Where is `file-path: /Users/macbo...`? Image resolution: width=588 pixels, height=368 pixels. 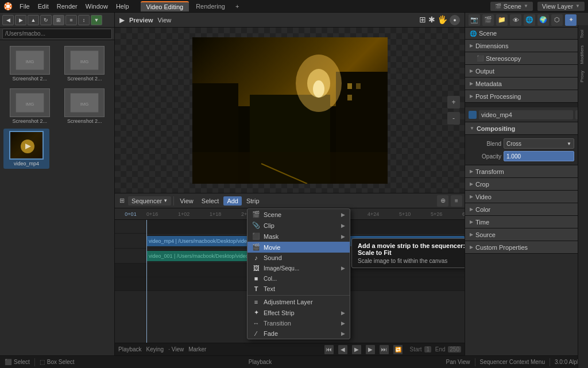
file-path: /Users/macbo... is located at coordinates (57, 34).